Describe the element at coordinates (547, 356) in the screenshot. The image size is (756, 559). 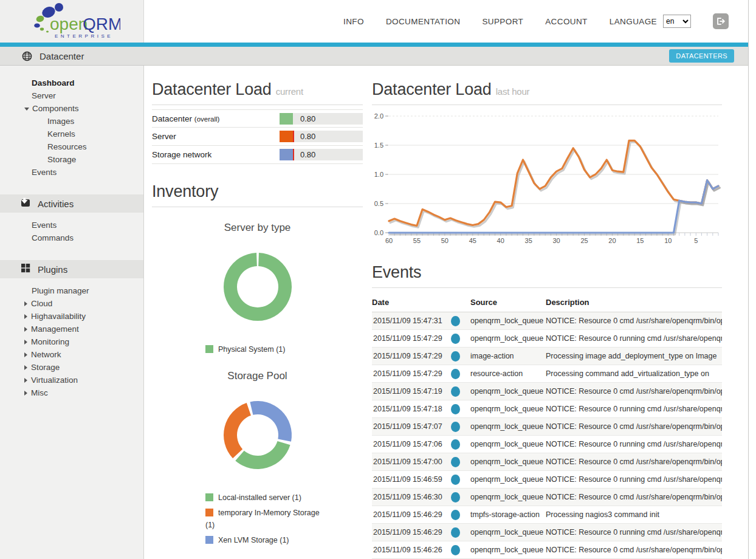
I see `table-row: 2015/11/09 15:47:29image-actionProcessin…` at that location.